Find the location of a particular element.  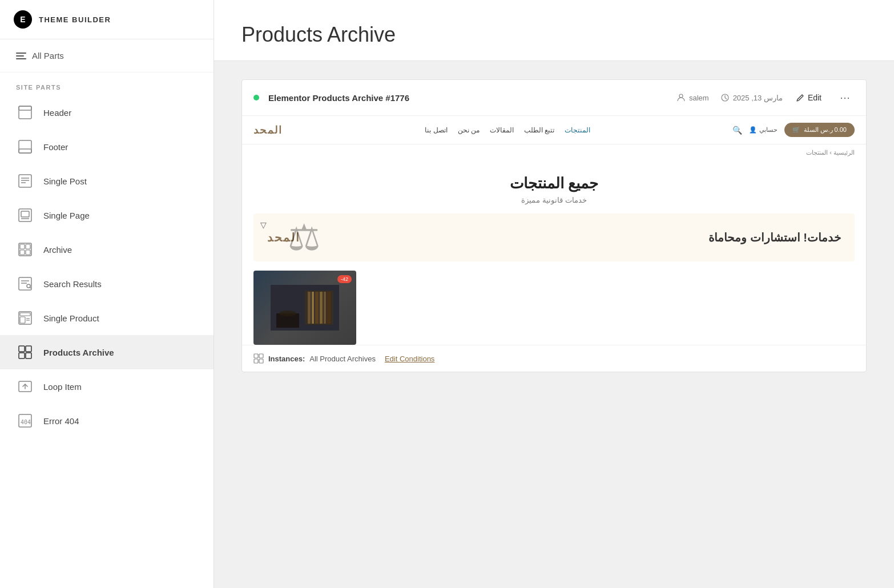

preview-hero-subtitle: خدمات قانونية مميزة is located at coordinates (554, 200).